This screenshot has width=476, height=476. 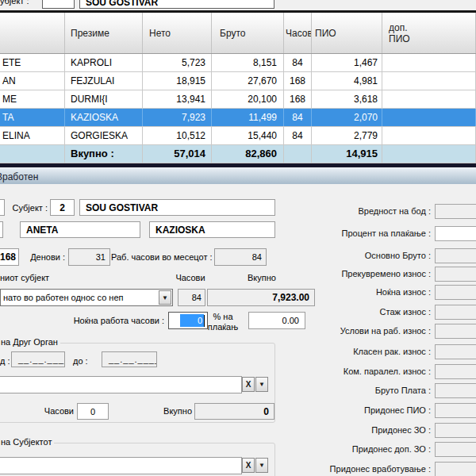 What do you see at coordinates (10, 257) in the screenshot?
I see `hours-168-field: 168` at bounding box center [10, 257].